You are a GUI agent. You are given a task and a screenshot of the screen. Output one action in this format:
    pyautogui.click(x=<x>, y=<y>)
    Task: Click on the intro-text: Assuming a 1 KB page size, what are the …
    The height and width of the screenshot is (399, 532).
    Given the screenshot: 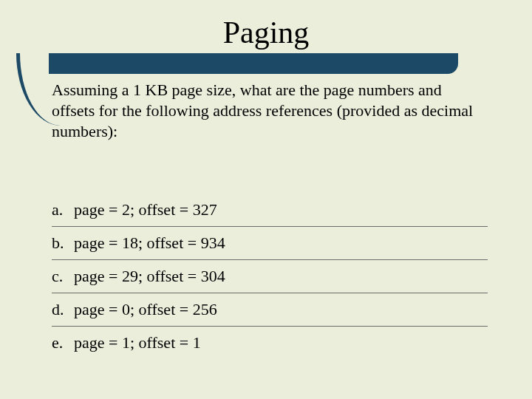 What is the action you would take?
    pyautogui.click(x=270, y=111)
    